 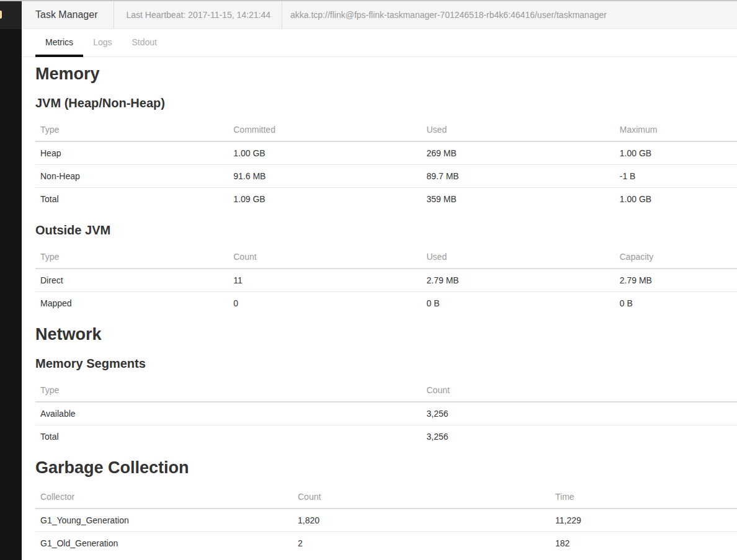 What do you see at coordinates (386, 437) in the screenshot?
I see `table-row: Total 3,256` at bounding box center [386, 437].